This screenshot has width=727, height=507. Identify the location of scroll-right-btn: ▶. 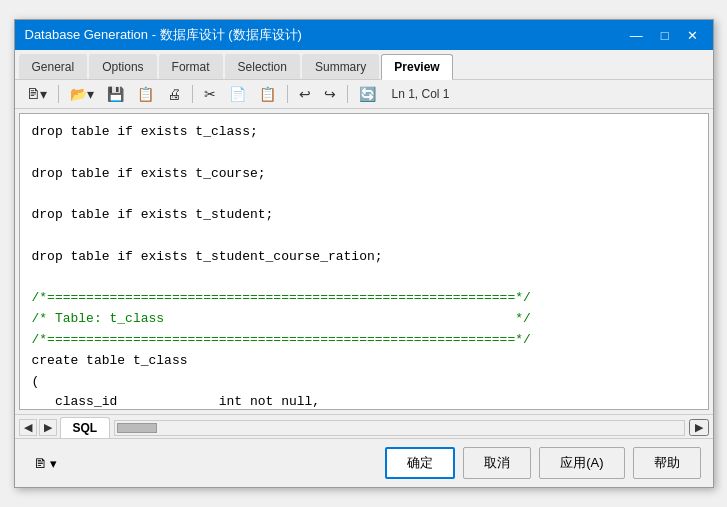
(699, 428).